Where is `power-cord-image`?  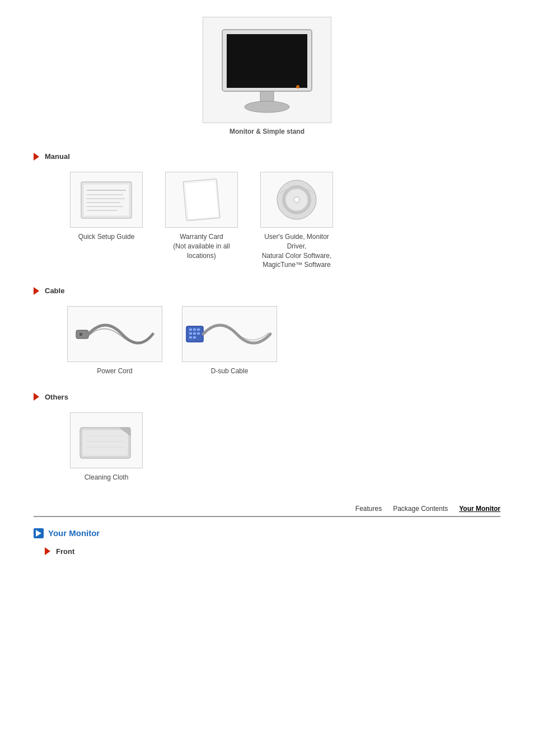 power-cord-image is located at coordinates (115, 334).